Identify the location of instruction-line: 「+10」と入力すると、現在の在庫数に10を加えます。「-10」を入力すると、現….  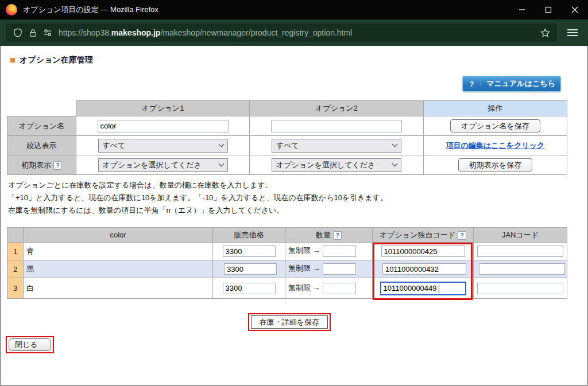
(198, 198).